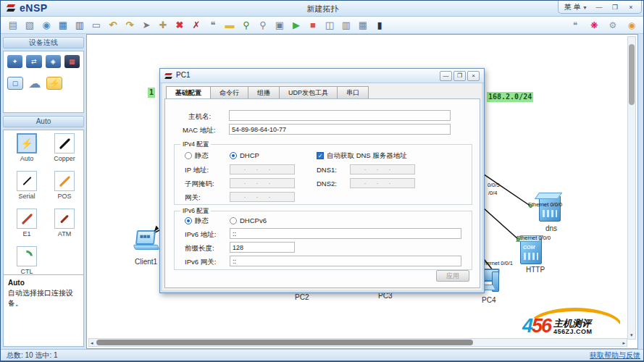 Image resolution: width=644 pixels, height=362 pixels. I want to click on ip-address-label: IP 地址:, so click(197, 171).